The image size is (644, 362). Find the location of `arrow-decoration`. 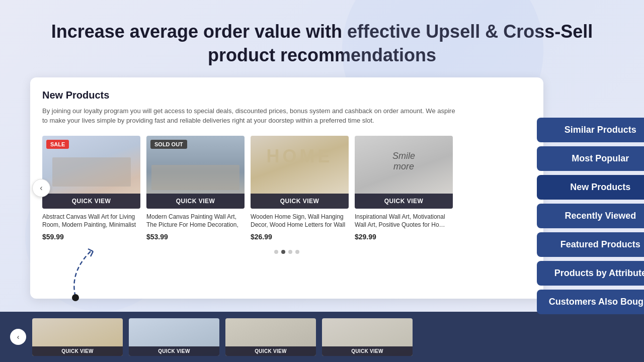

arrow-decoration is located at coordinates (80, 277).